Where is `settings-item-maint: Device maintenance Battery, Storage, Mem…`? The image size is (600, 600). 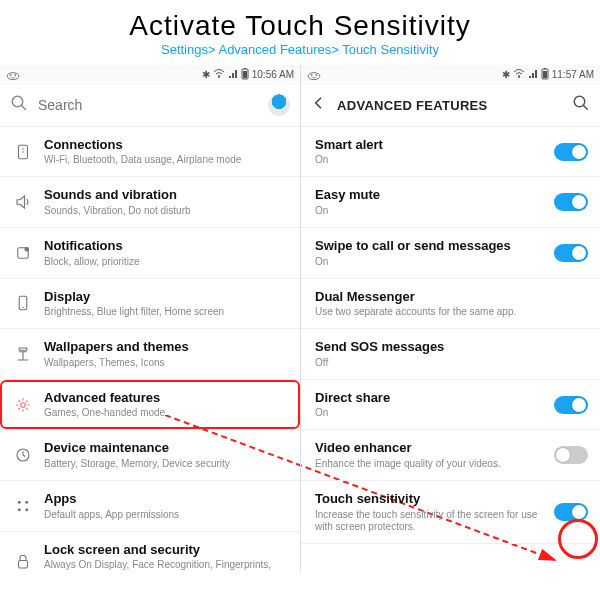 settings-item-maint: Device maintenance Battery, Storage, Mem… is located at coordinates (150, 456).